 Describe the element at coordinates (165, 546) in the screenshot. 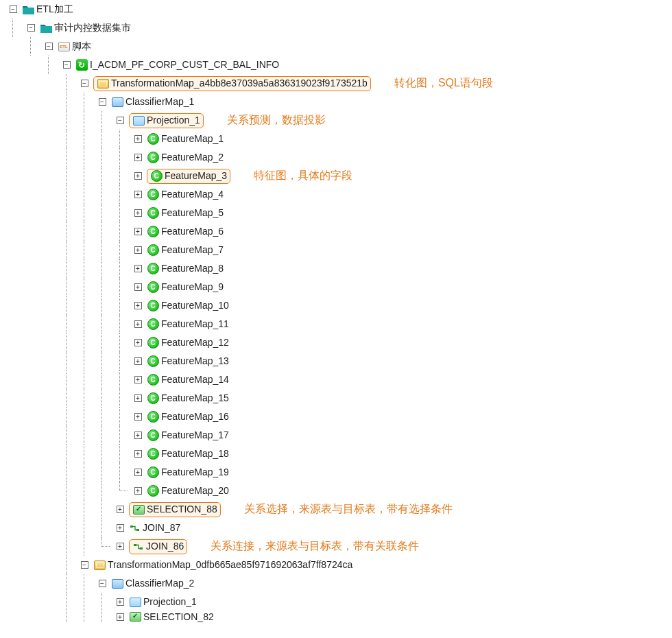

I see `node-label: JOIN_86` at that location.